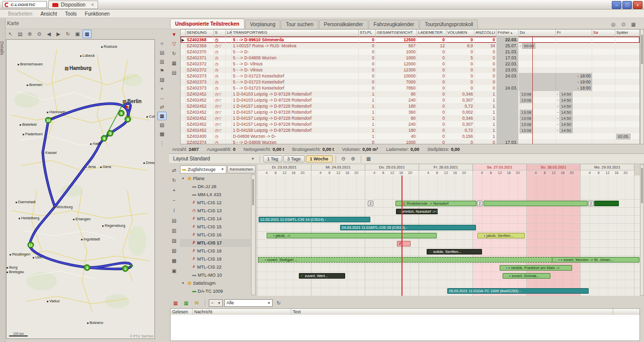 The height and width of the screenshot is (342, 644). What do you see at coordinates (215, 267) in the screenshot?
I see `tree-item-mtl-cis-22: ✗MTL-CIS 22` at bounding box center [215, 267].